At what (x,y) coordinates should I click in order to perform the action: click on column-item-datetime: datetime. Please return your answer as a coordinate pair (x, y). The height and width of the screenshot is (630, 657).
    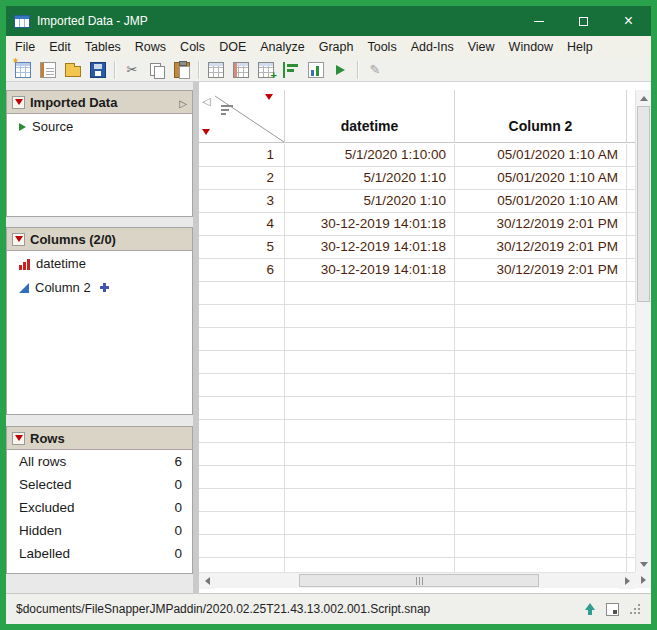
    Looking at the image, I should click on (100, 263).